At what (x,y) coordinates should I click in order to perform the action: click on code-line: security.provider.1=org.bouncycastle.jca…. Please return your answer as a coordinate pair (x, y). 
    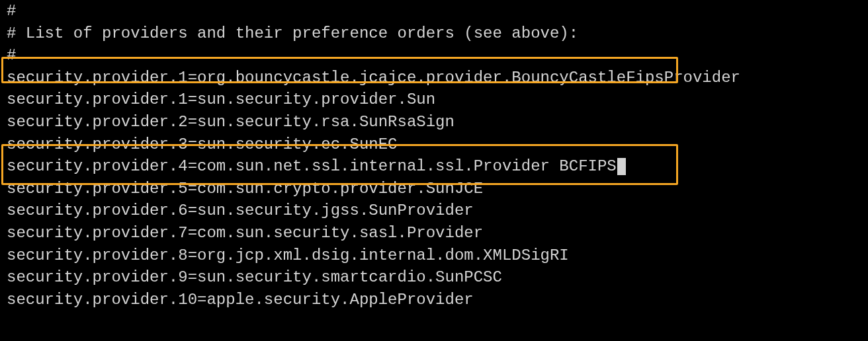
    Looking at the image, I should click on (434, 78).